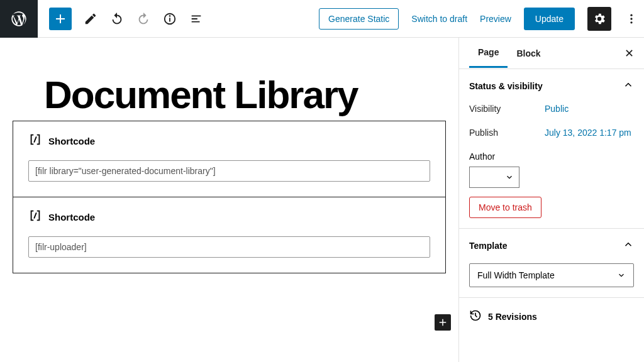 Image resolution: width=644 pixels, height=362 pixels. I want to click on more-options-button, so click(631, 19).